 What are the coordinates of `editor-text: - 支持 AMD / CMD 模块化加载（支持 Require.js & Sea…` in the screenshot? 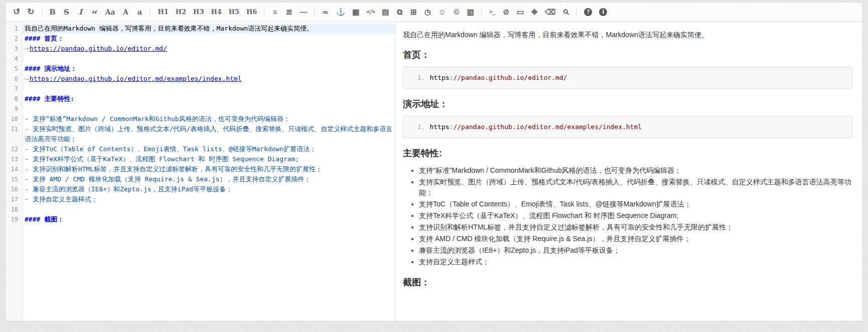 It's located at (168, 179).